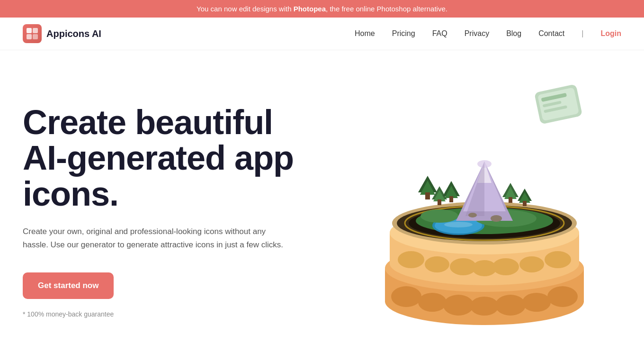 This screenshot has width=644, height=362. What do you see at coordinates (477, 34) in the screenshot?
I see `nav-item-privacy: Privacy` at bounding box center [477, 34].